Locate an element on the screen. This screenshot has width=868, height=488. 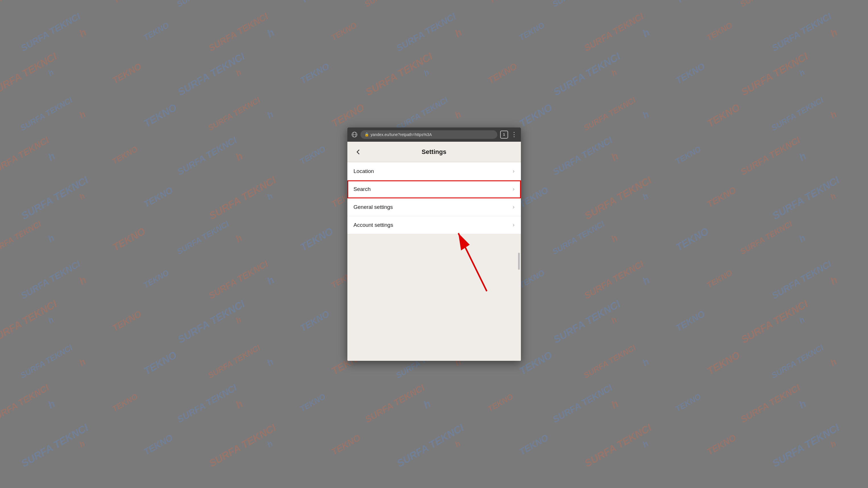
browser-logo-icon is located at coordinates (354, 135).